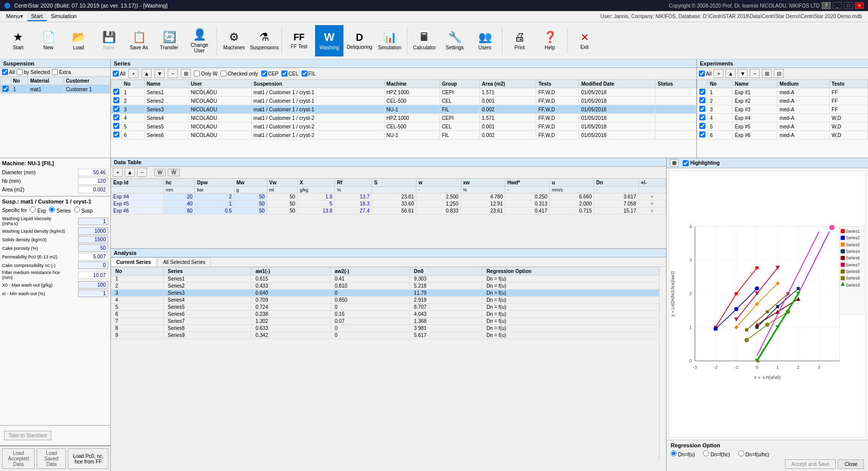 This screenshot has width=868, height=471. I want to click on close-btn: Close, so click(851, 464).